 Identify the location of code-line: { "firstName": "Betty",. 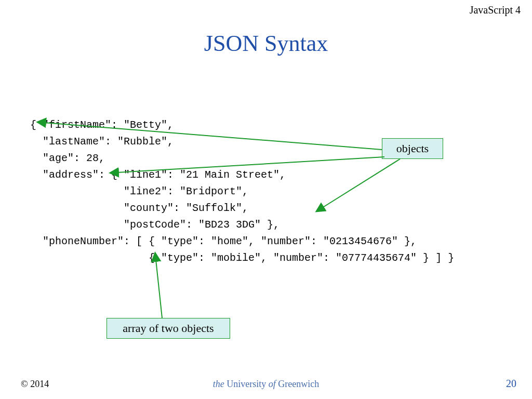
(102, 125).